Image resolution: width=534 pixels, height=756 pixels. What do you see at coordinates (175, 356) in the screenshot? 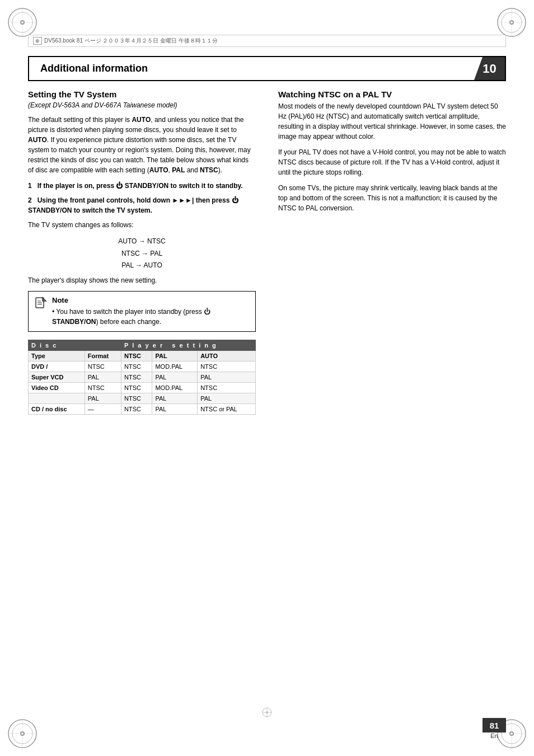
I see `col-pal: PAL` at bounding box center [175, 356].